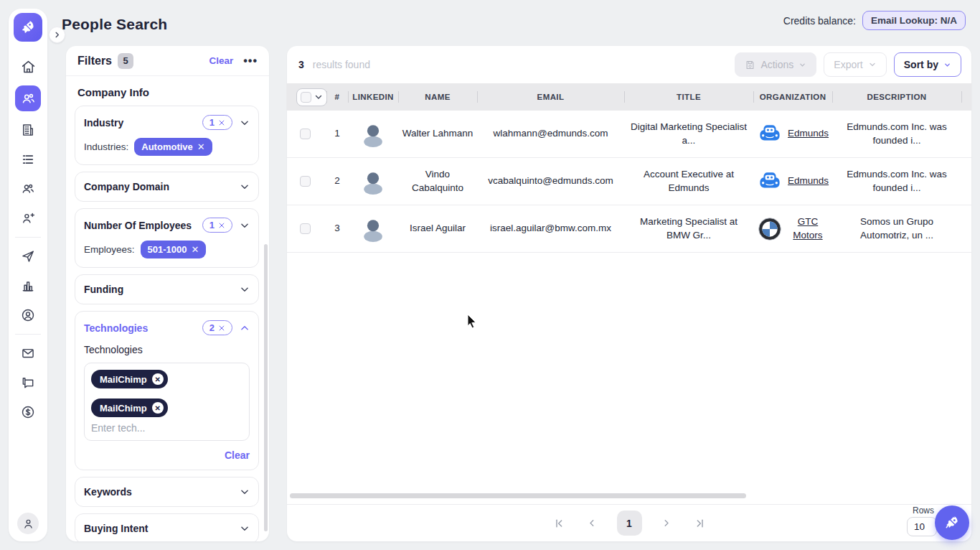  Describe the element at coordinates (28, 286) in the screenshot. I see `sidebar-item-analytics` at that location.